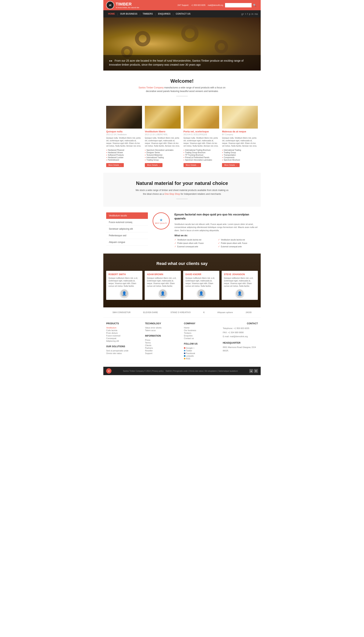 The width and height of the screenshot is (364, 637). Describe the element at coordinates (163, 155) in the screenshot. I see `product-list-2: Spectrum Decorative Laminates Designer S…` at that location.